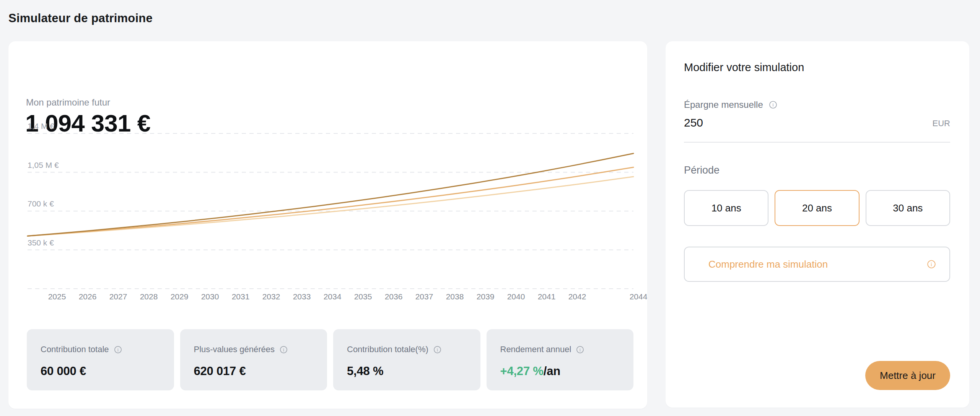 Image resolution: width=980 pixels, height=416 pixels. I want to click on chart-line-projection-haute, so click(330, 195).